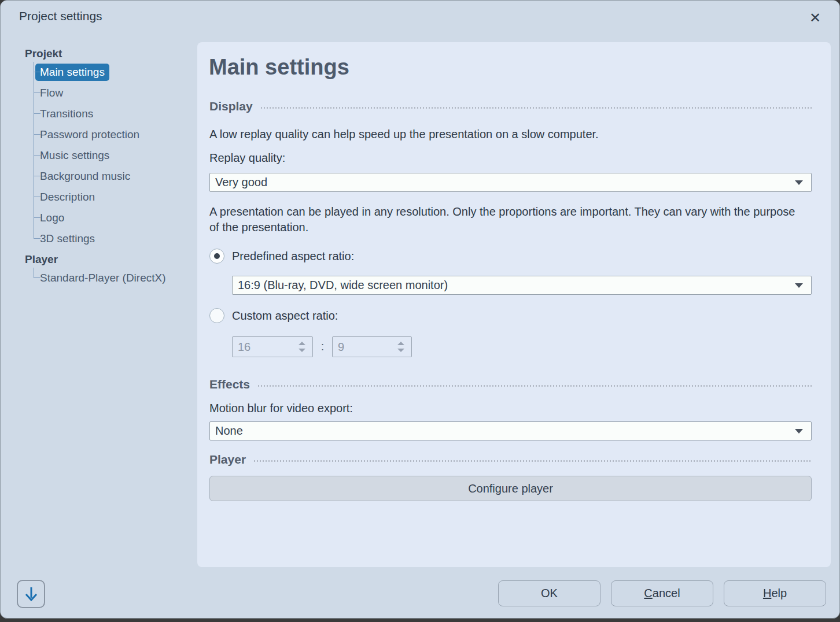 This screenshot has height=622, width=840. Describe the element at coordinates (228, 460) in the screenshot. I see `section-label: Player` at that location.